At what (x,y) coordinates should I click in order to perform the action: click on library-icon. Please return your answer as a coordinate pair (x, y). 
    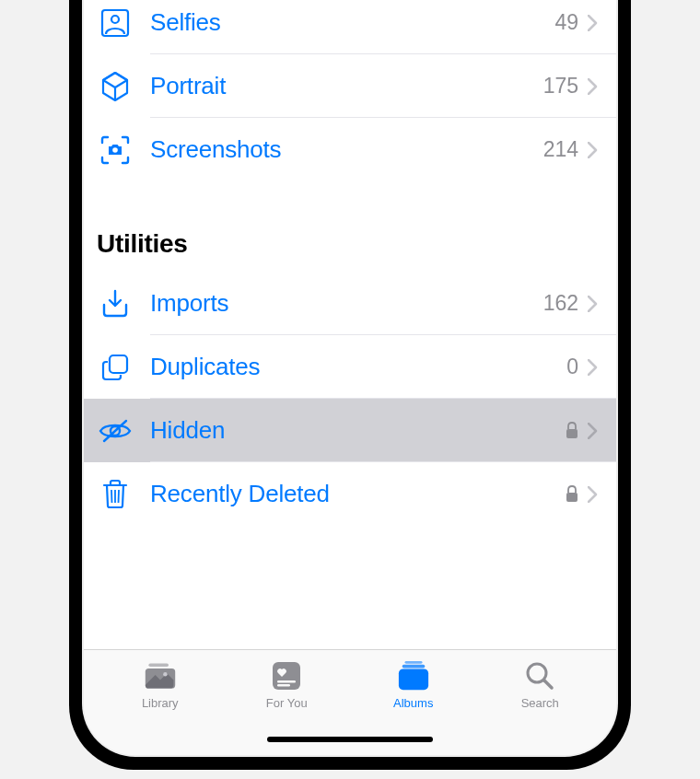
    Looking at the image, I should click on (160, 676).